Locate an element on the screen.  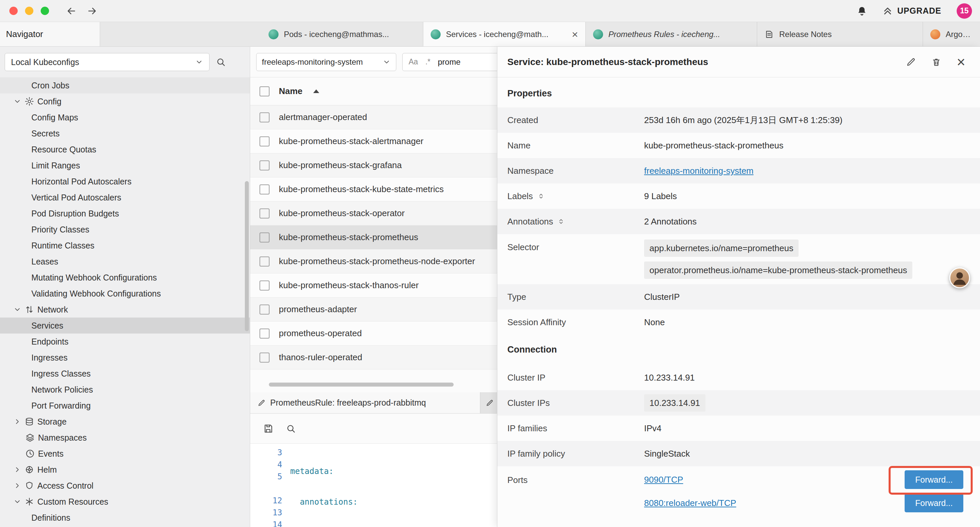
select-all-checkbox is located at coordinates (264, 91).